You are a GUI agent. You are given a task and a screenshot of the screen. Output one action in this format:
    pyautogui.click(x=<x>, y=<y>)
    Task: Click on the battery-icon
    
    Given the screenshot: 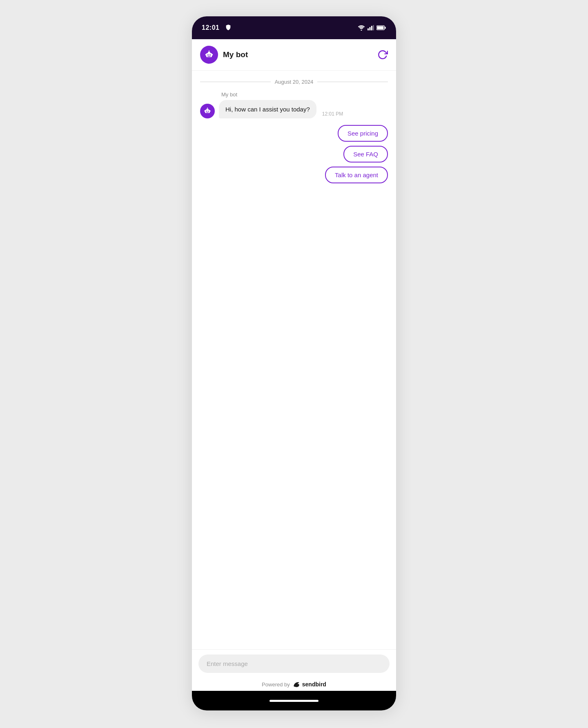 What is the action you would take?
    pyautogui.click(x=381, y=28)
    